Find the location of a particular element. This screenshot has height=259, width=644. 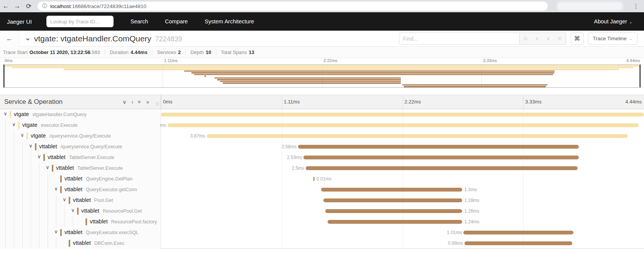

span-operation-name: /queryservice.Query/Execute is located at coordinates (91, 147).